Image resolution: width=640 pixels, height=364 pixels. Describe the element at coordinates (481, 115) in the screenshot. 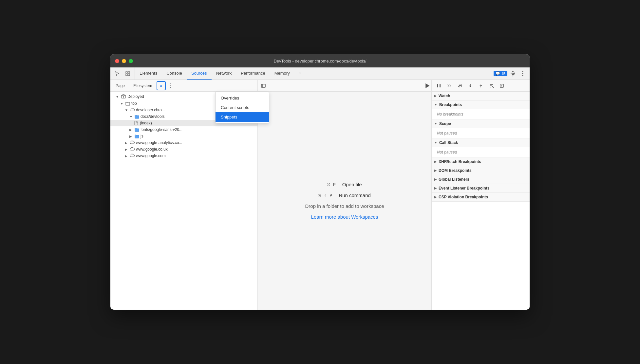

I see `breakpoints-body: No breakpoints` at that location.